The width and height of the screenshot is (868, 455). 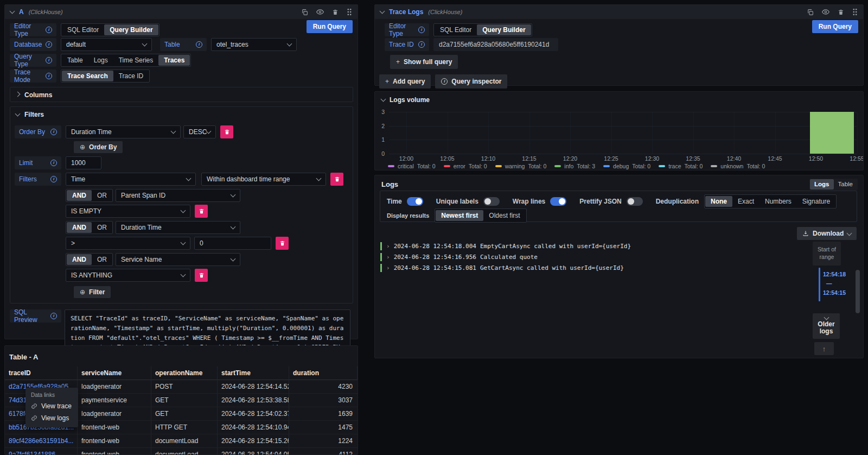 I want to click on legend-item: critical Total: 0, so click(x=412, y=166).